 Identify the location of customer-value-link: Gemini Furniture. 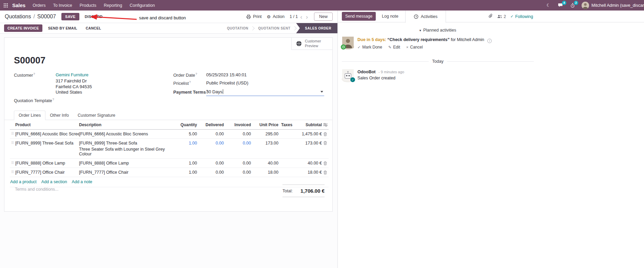
(72, 75).